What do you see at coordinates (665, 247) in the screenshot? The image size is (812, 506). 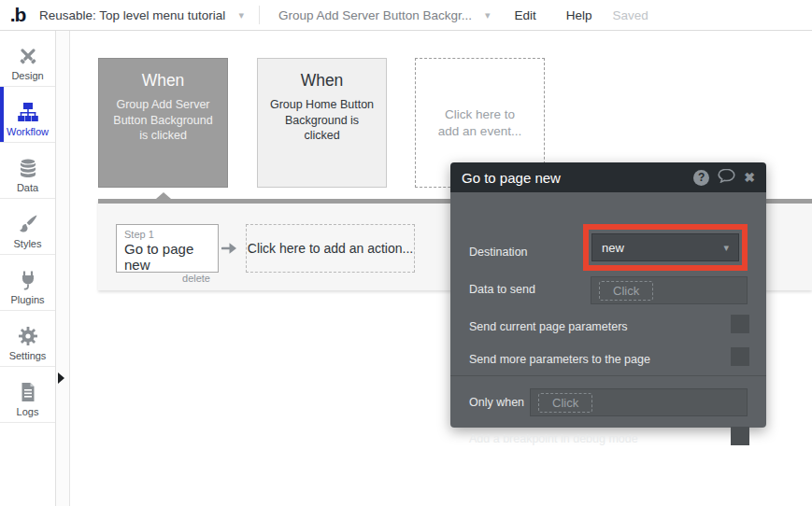 I see `tutorial-highlight-box: new ▾` at bounding box center [665, 247].